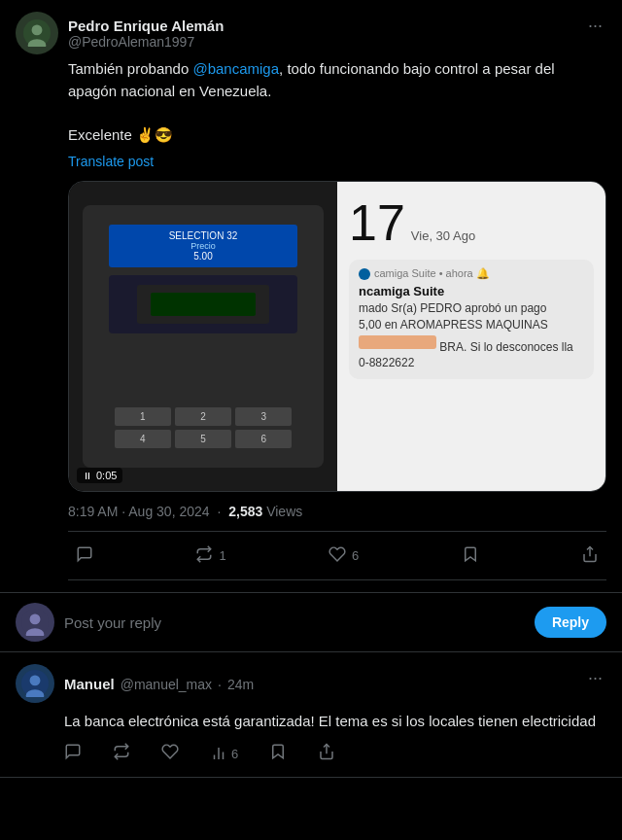 This screenshot has width=622, height=840. I want to click on pos-key-3: 3, so click(263, 416).